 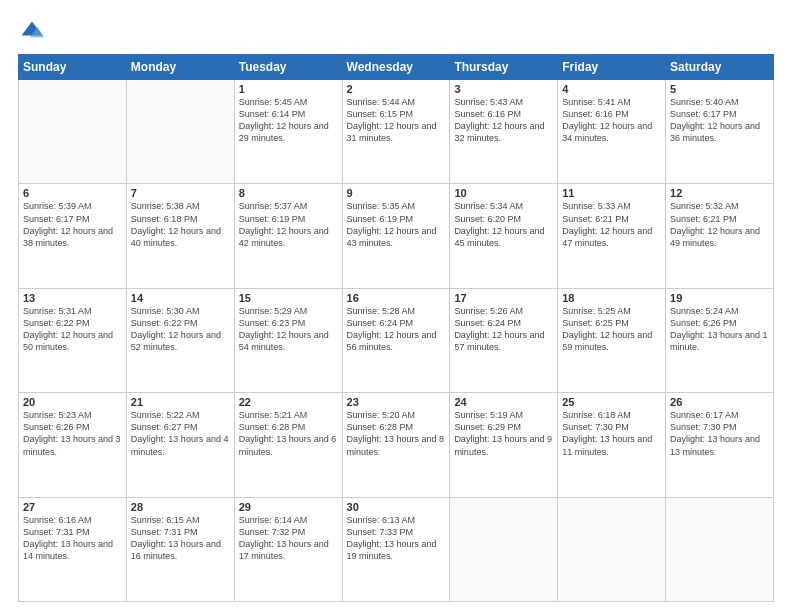 I want to click on day-number: 19, so click(x=720, y=298).